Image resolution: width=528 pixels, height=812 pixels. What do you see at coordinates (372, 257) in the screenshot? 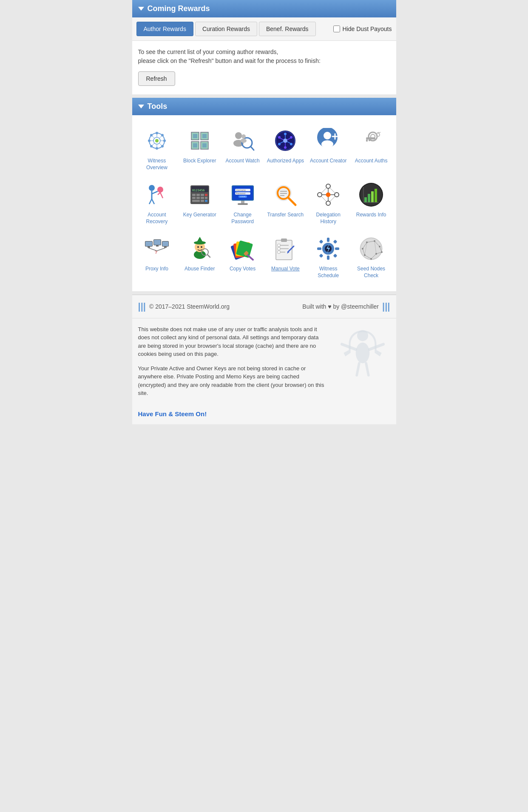
I see `tool-seed-nodes-check: Seed Nodes Check` at bounding box center [372, 257].